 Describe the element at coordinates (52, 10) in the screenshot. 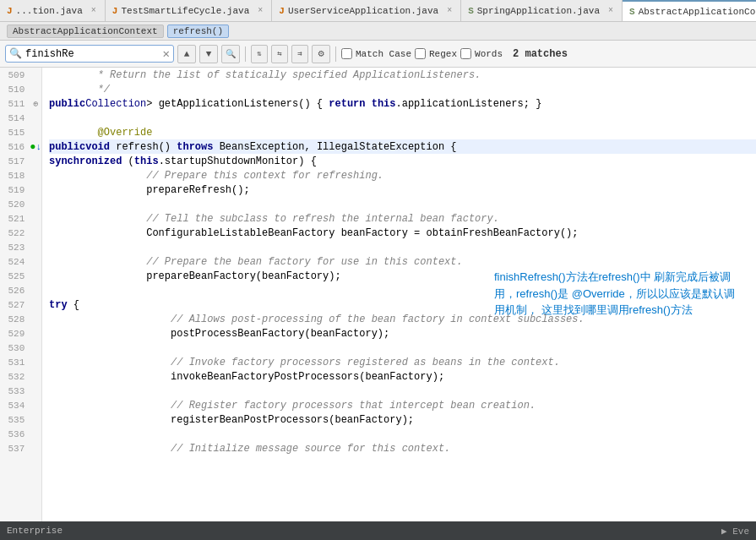

I see `tab-tion-java: J ...tion.java ×` at that location.